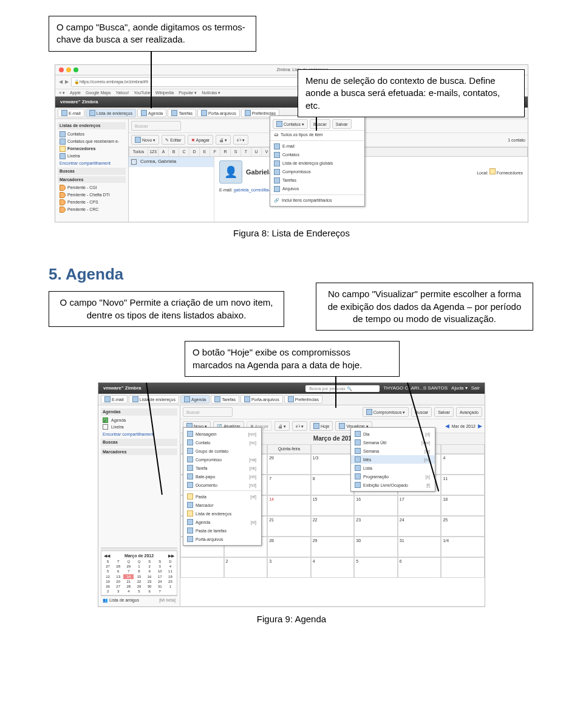  What do you see at coordinates (290, 124) in the screenshot?
I see `context-select: Contatos ▾` at bounding box center [290, 124].